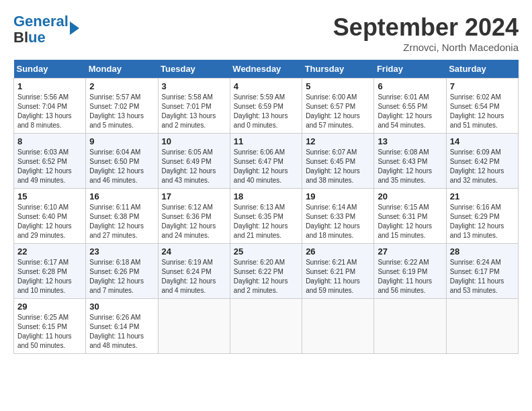  Describe the element at coordinates (482, 277) in the screenshot. I see `day-info: Sunrise: 6:24 AMSunset: 6:17 PMDaylight:…` at that location.